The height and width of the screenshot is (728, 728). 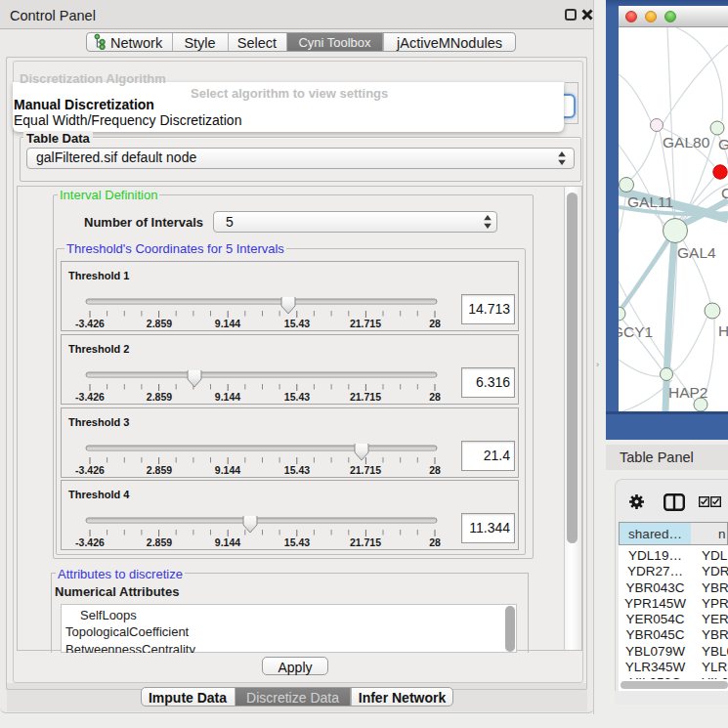 I want to click on svg-text: GCY1, so click(x=635, y=332).